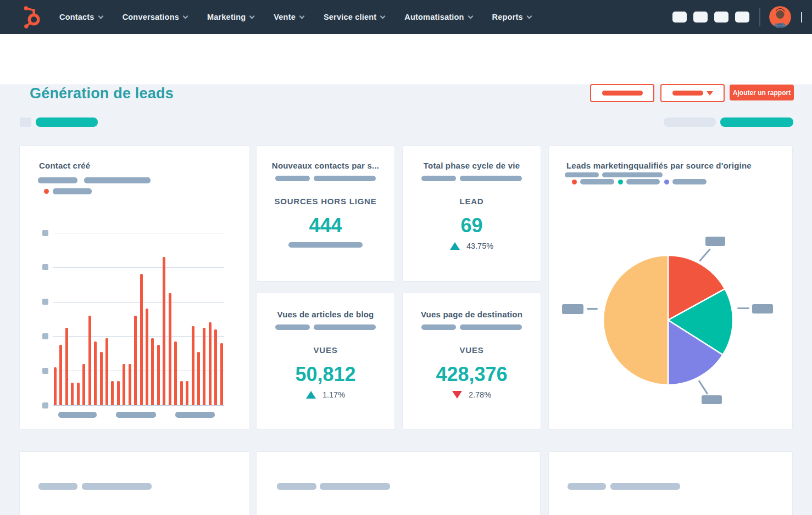 The height and width of the screenshot is (515, 812). I want to click on nav-item-label: Vente, so click(285, 17).